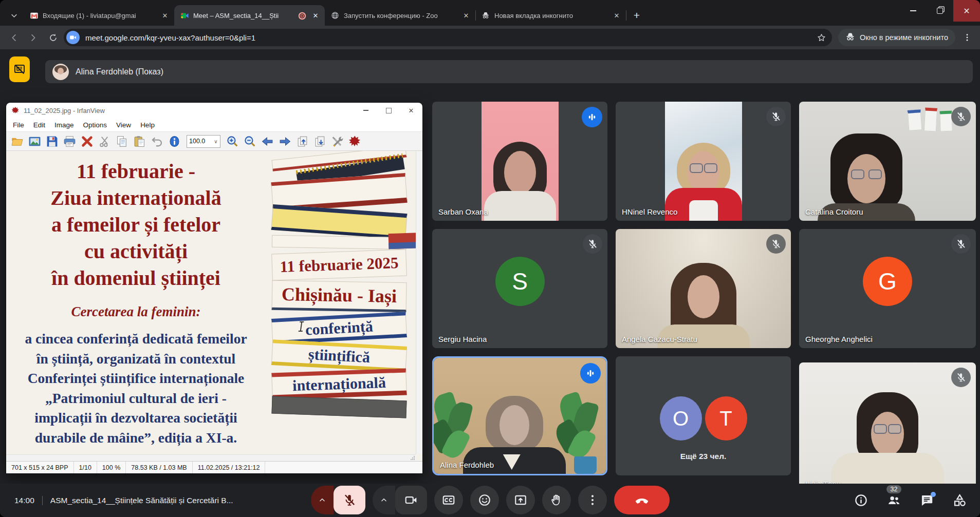 This screenshot has width=980, height=517. I want to click on camera-in-use-icon, so click(73, 37).